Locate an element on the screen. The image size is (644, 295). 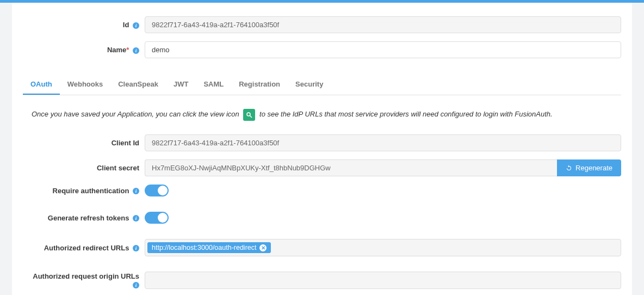
name-input is located at coordinates (383, 50).